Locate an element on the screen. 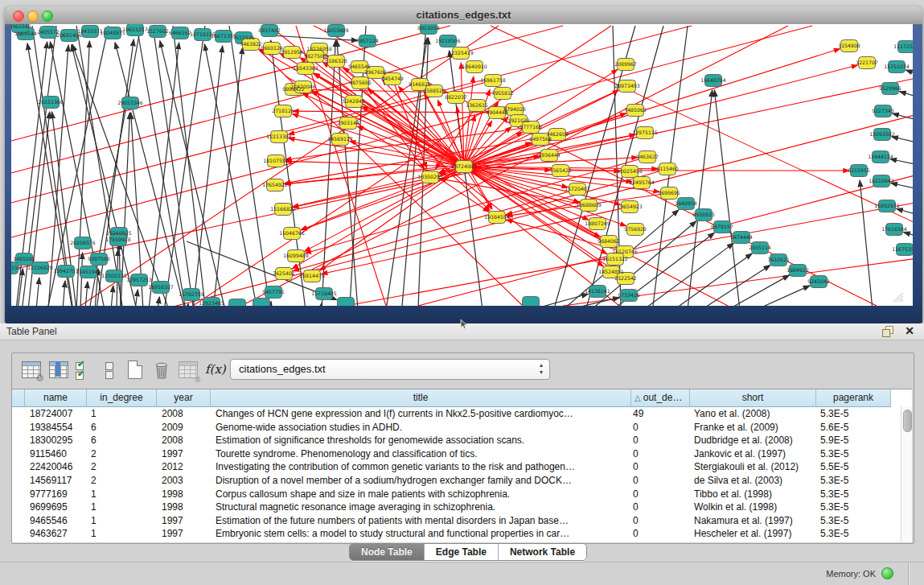  tab-edge-table: Edge Table is located at coordinates (462, 552).